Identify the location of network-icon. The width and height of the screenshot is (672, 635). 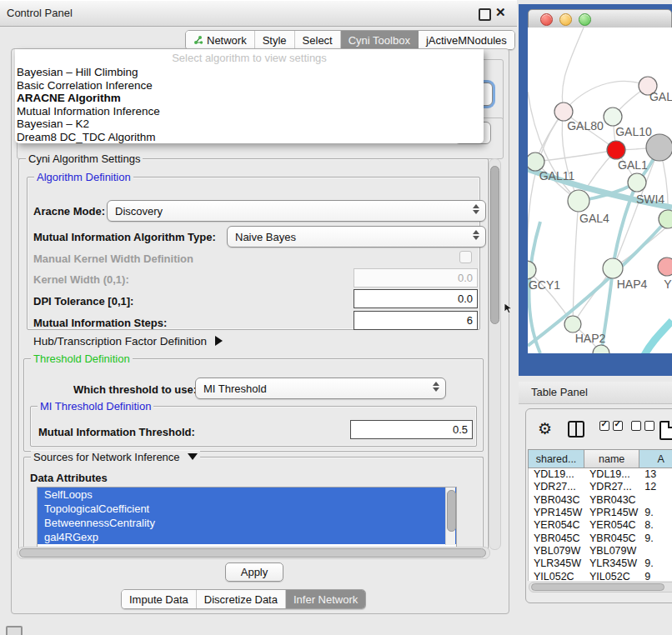
(198, 40).